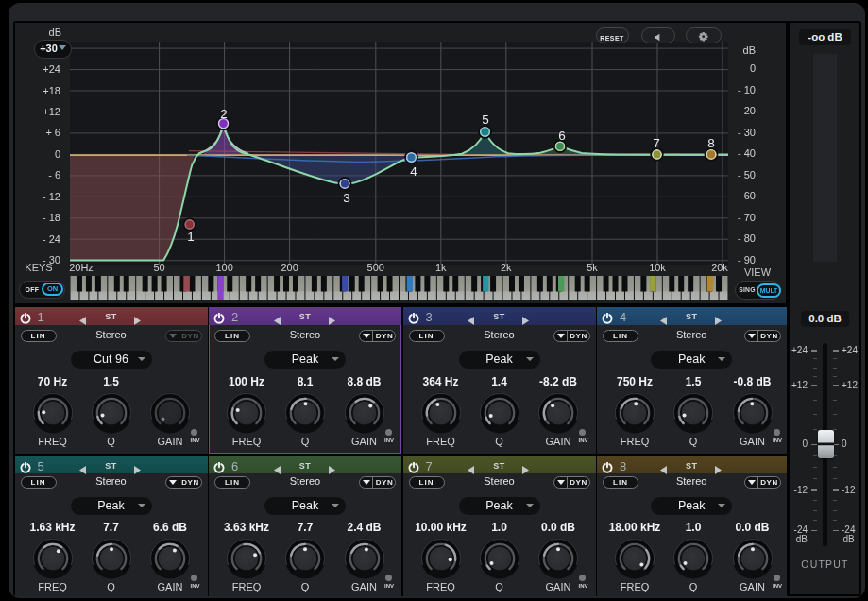 The height and width of the screenshot is (601, 868). What do you see at coordinates (224, 113) in the screenshot?
I see `svg-text: 2` at bounding box center [224, 113].